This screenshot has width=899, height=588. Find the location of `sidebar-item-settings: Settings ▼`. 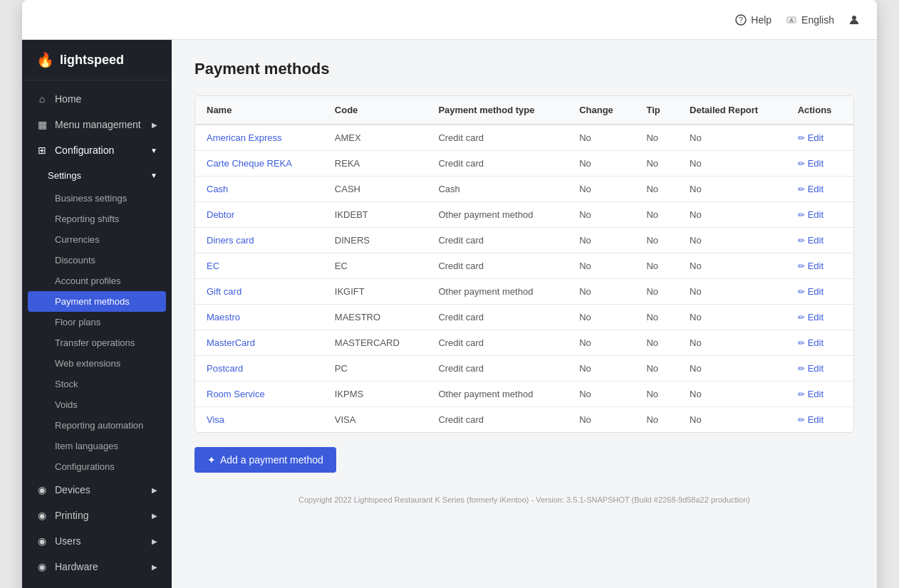

sidebar-item-settings: Settings ▼ is located at coordinates (97, 175).